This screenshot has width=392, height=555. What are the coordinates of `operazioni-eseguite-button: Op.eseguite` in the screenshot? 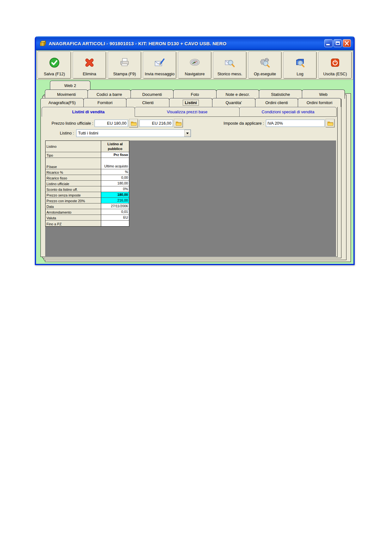 It's located at (265, 65).